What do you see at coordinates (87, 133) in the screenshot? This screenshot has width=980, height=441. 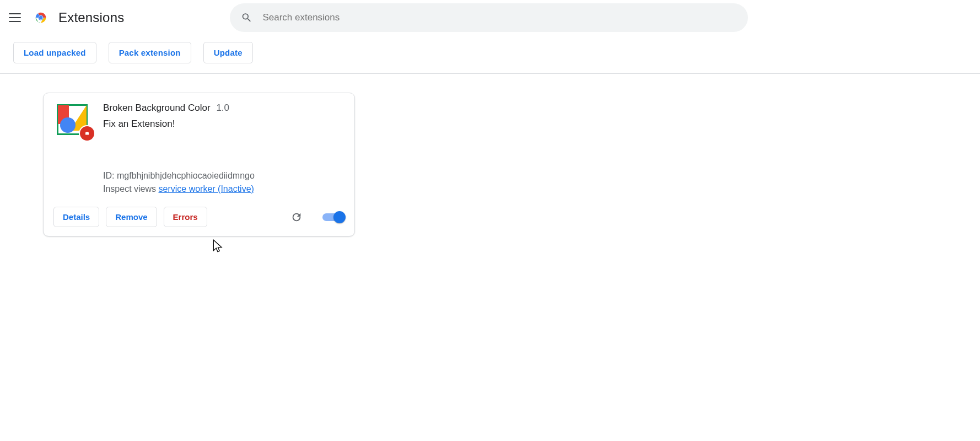 I see `error-badge-icon` at bounding box center [87, 133].